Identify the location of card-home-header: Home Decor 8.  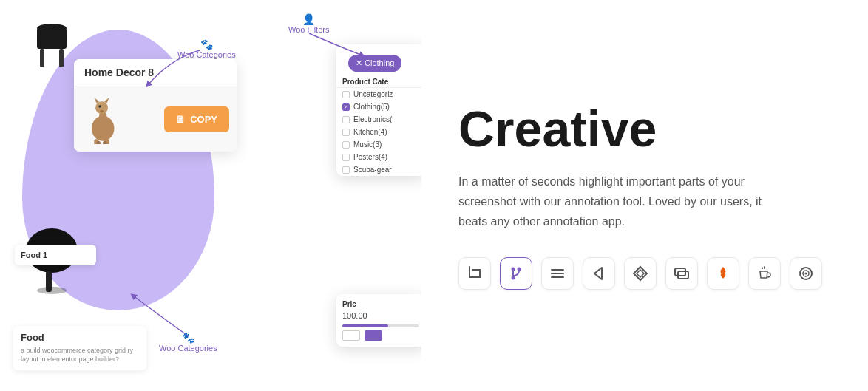
(155, 72).